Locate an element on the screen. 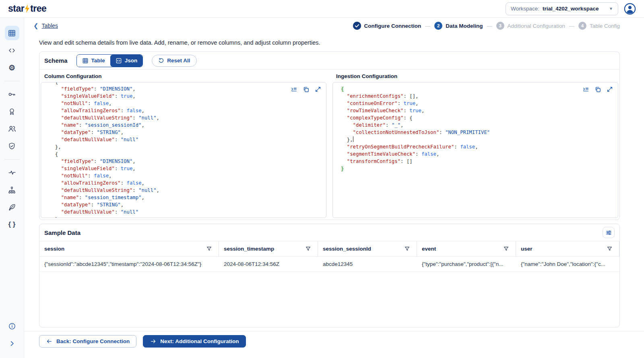 This screenshot has width=644, height=358. step-number-badge: 3 is located at coordinates (500, 26).